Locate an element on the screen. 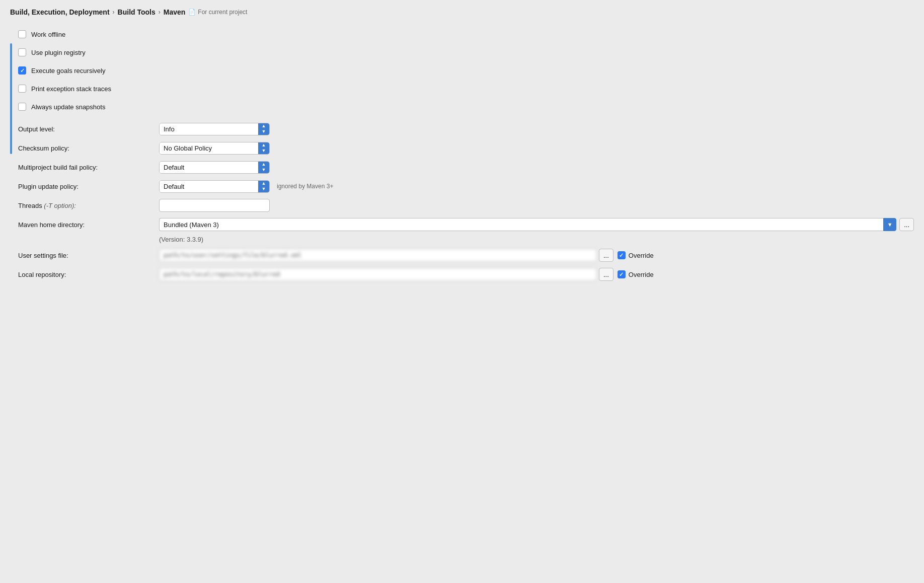 This screenshot has width=924, height=583. checkbox-row-print-exception-stack-traces: Print exception stack traces is located at coordinates (466, 89).